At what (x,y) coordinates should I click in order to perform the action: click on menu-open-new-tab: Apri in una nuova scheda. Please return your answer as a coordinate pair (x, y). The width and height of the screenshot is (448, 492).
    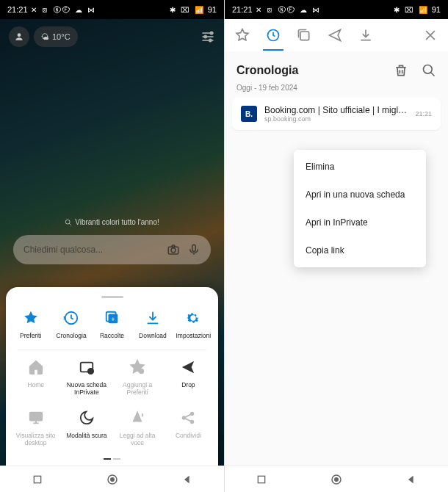
    Looking at the image, I should click on (360, 195).